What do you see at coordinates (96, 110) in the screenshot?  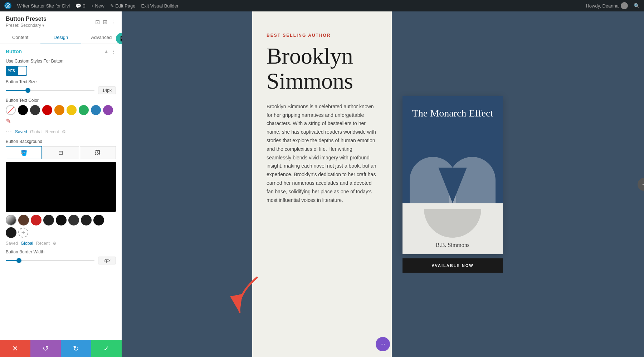 I see `color-swatch-blue` at bounding box center [96, 110].